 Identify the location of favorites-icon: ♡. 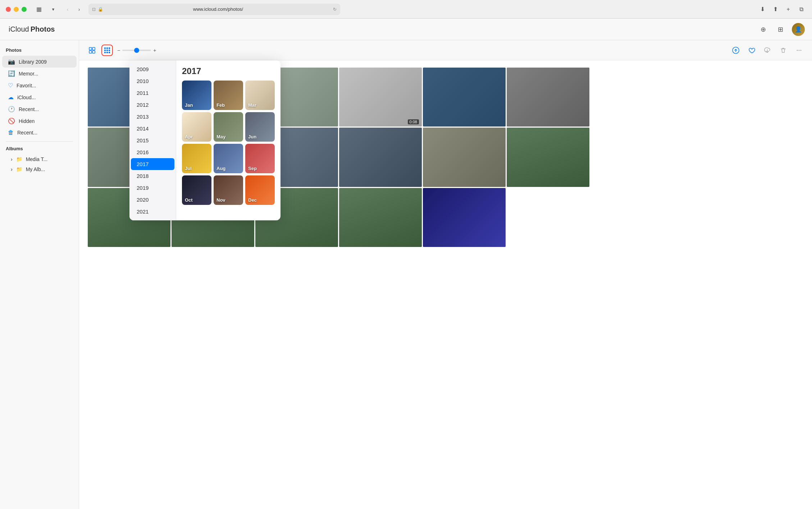
(10, 86).